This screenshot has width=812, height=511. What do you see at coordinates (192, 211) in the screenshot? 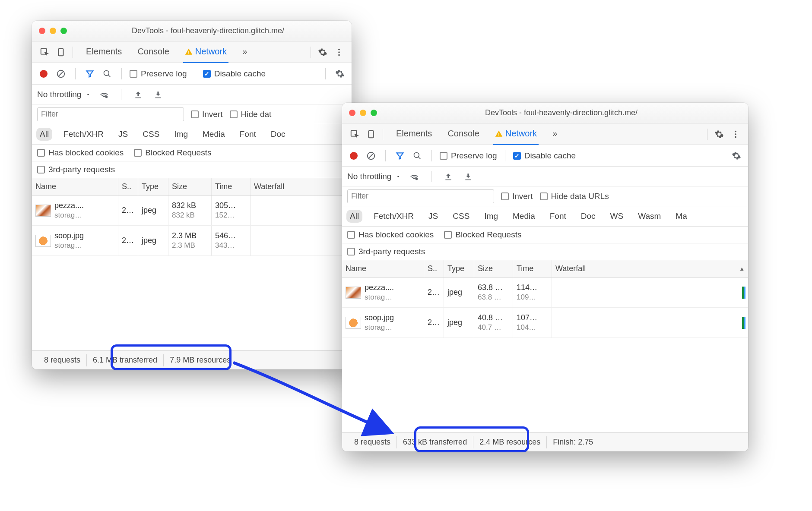
I see `table-row: pezza.... storag… 2… jpeg 832 kB832 kB 3…` at bounding box center [192, 211].